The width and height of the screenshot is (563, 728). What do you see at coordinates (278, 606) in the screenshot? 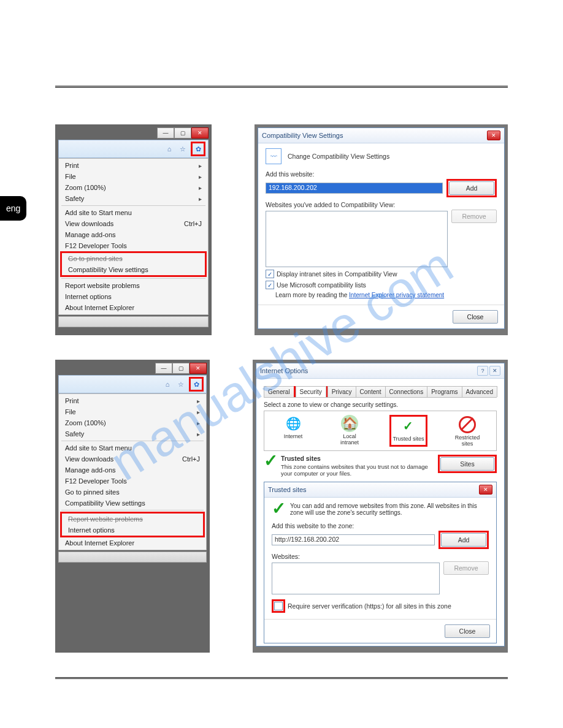
I see `require-https-checkbox` at bounding box center [278, 606].